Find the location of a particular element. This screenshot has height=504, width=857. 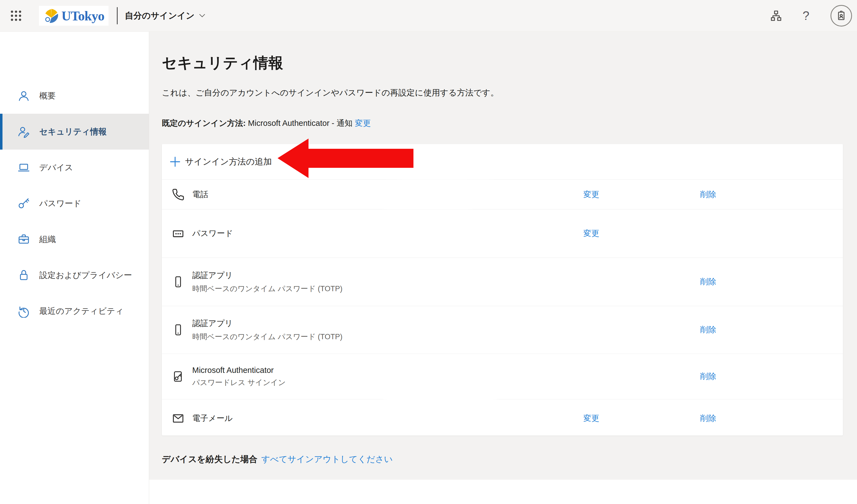

method-name: 電子メール is located at coordinates (212, 418).